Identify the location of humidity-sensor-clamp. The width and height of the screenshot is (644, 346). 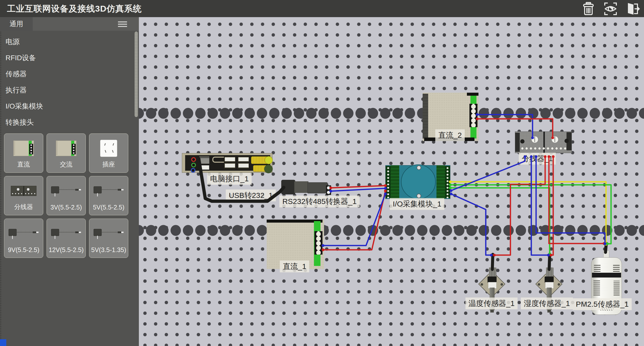
(549, 280).